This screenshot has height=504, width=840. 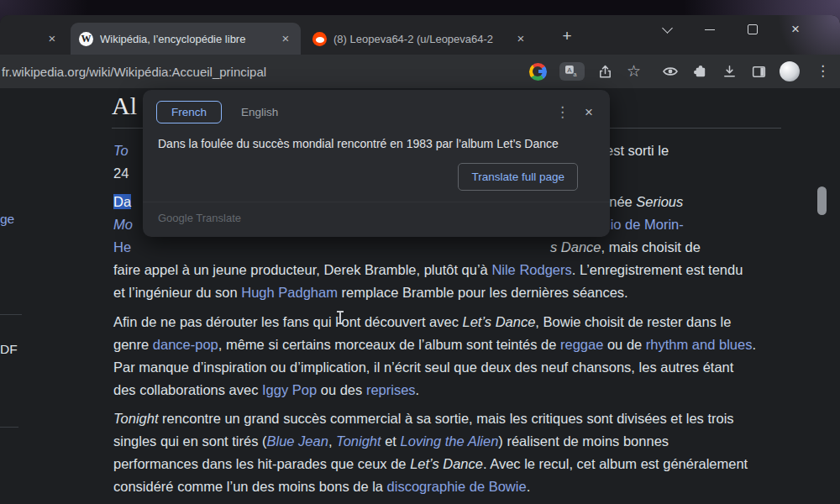 What do you see at coordinates (322, 486) in the screenshot?
I see `article-text-line: considéré comme l’un des moins bons de l…` at bounding box center [322, 486].